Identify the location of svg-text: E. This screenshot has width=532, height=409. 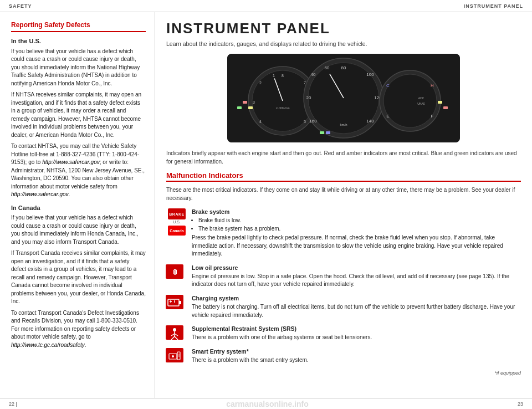
(388, 116).